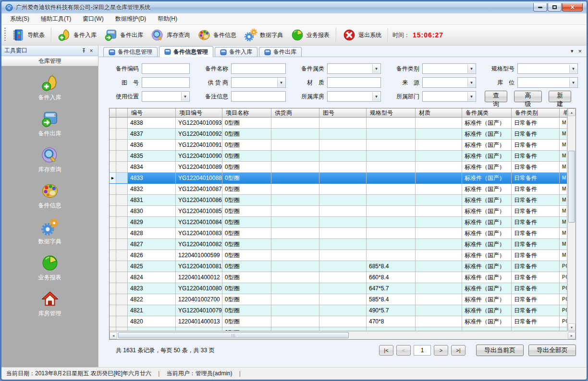  I want to click on search-part-name, so click(258, 69).